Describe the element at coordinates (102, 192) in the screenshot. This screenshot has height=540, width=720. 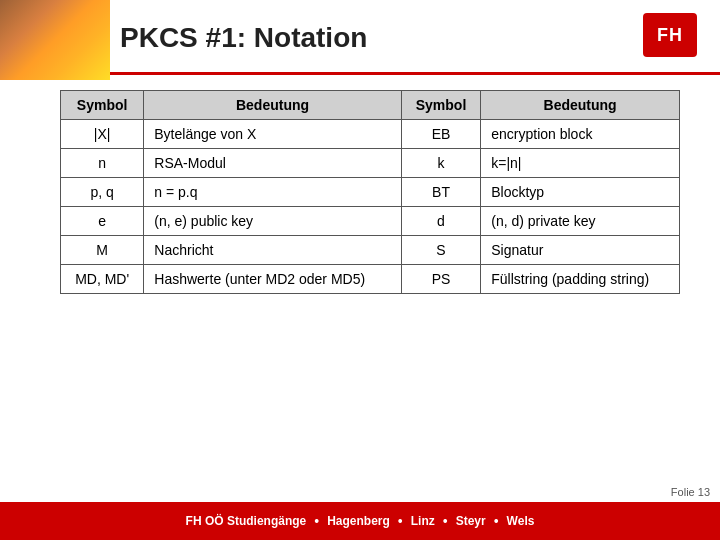
I see `cell-sym1-2: p, q` at that location.